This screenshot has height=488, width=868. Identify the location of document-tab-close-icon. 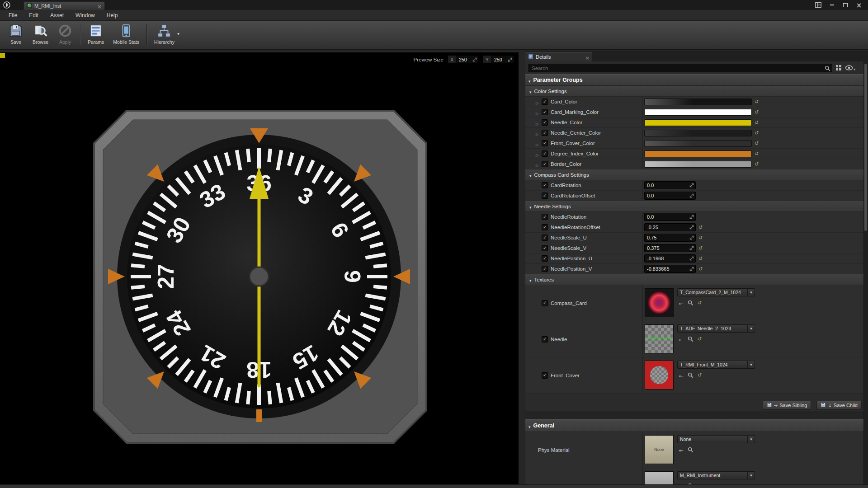
(99, 6).